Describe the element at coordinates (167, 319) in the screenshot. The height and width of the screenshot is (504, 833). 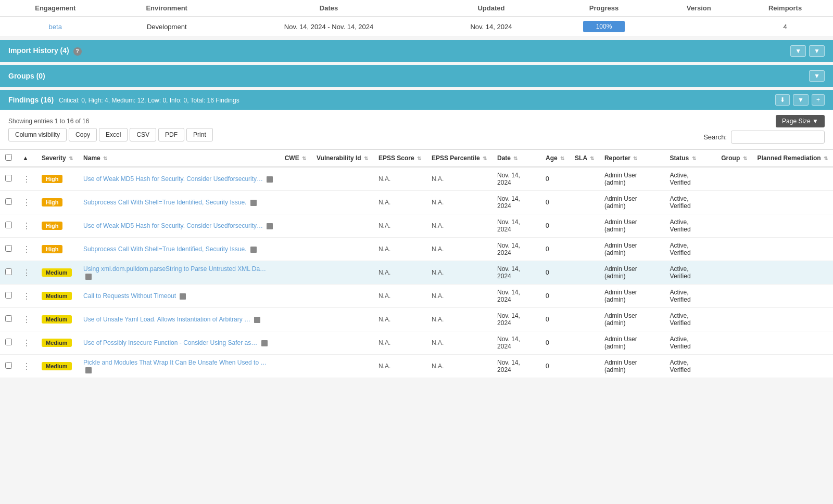
I see `finding-name-link: Use of Unsafe Yaml Load. Allows Instanti…` at that location.